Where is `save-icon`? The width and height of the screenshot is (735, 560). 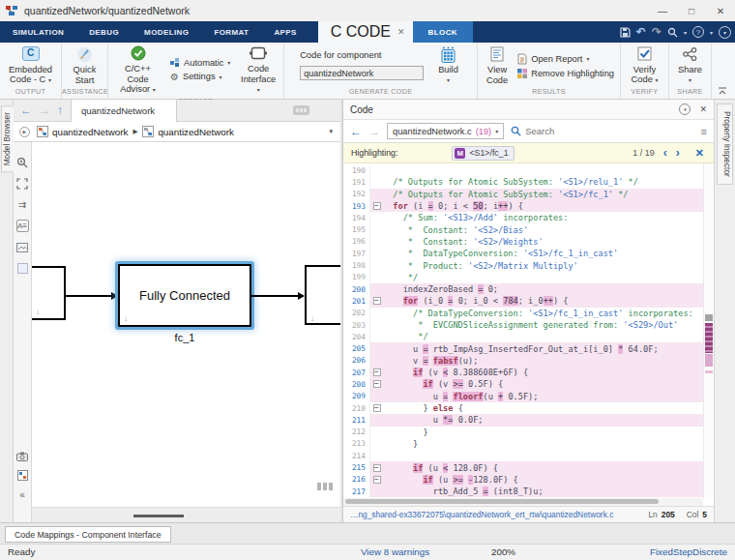 save-icon is located at coordinates (625, 33).